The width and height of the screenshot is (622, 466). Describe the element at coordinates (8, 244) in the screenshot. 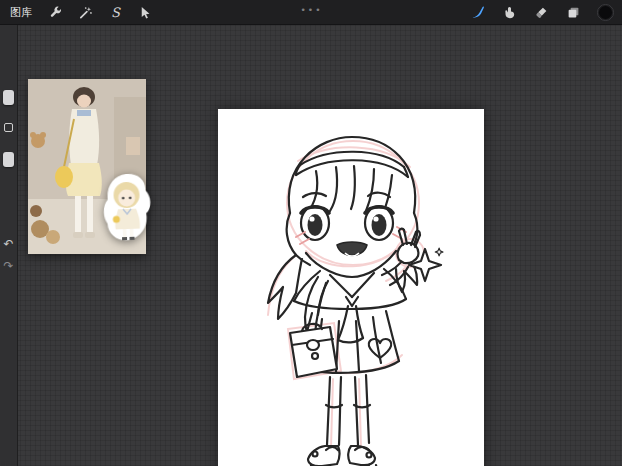

I see `undo-button: ↶` at that location.